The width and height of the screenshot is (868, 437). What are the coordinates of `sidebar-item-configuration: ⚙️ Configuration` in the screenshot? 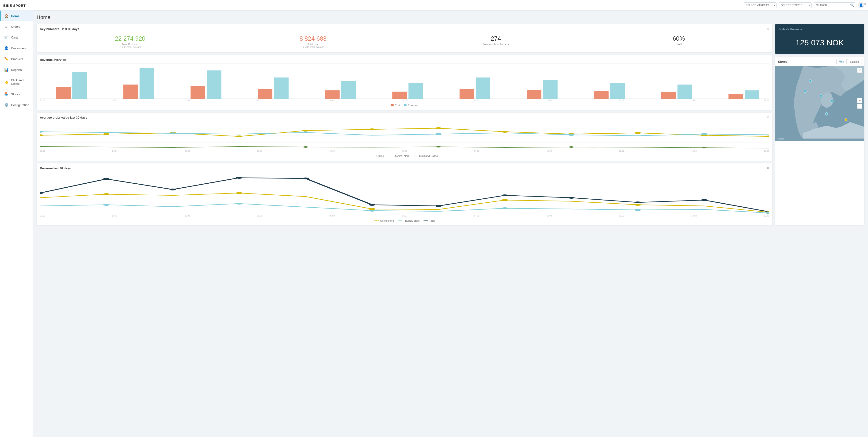 It's located at (16, 105).